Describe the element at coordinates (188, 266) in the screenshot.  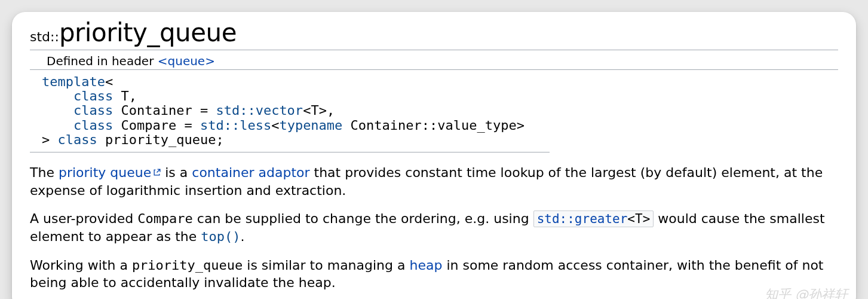
I see `pq-ident: priority_queue` at that location.